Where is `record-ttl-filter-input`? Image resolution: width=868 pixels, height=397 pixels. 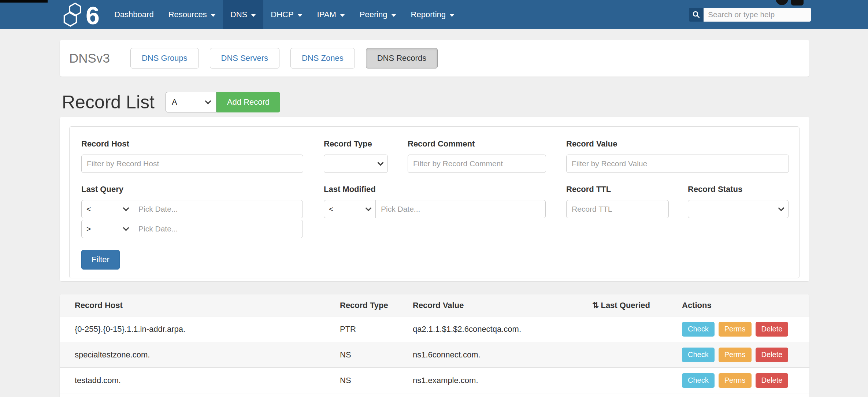 record-ttl-filter-input is located at coordinates (617, 209).